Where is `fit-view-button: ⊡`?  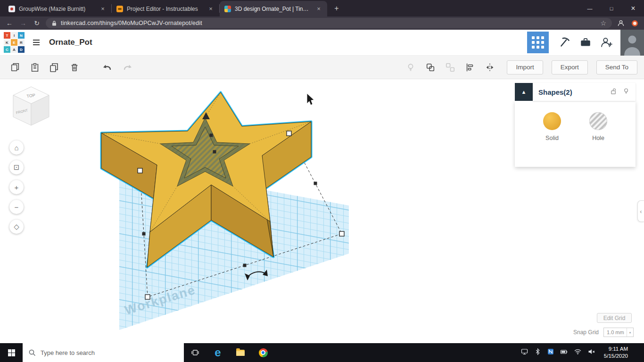 fit-view-button: ⊡ is located at coordinates (17, 167).